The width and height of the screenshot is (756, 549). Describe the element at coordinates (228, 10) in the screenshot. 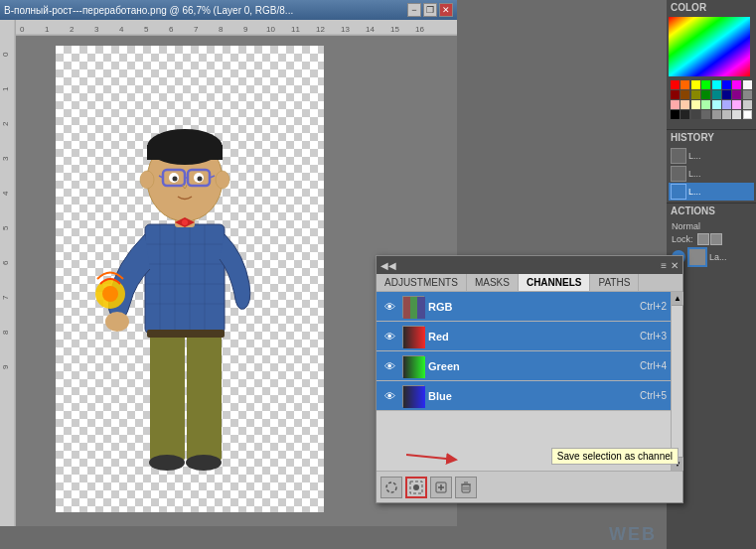

I see `title-bar: B-полный-рост---переработано.png @ 66,7%…` at that location.